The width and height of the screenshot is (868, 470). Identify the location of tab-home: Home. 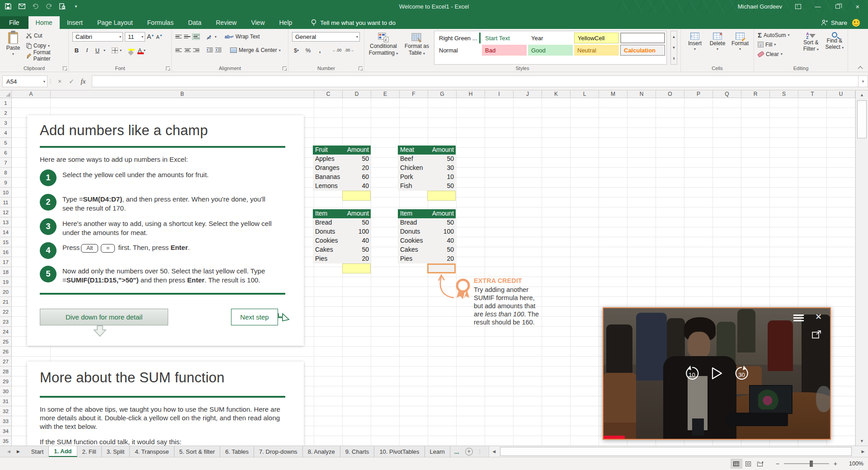
(44, 23).